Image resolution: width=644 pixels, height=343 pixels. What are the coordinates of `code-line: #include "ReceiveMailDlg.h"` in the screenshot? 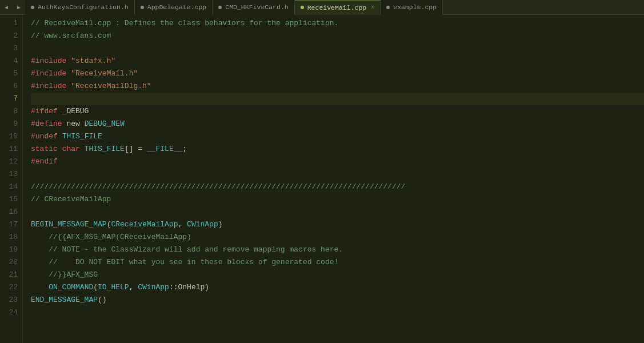 It's located at (337, 86).